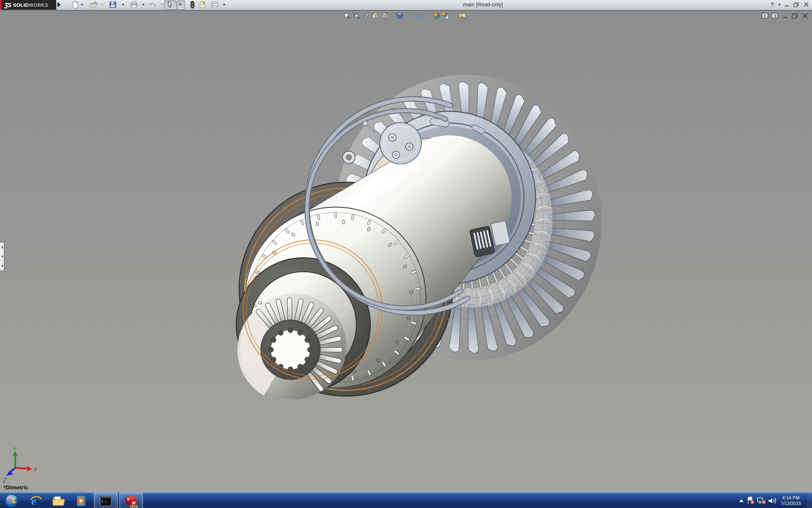  I want to click on taskbar-media-player, so click(82, 500).